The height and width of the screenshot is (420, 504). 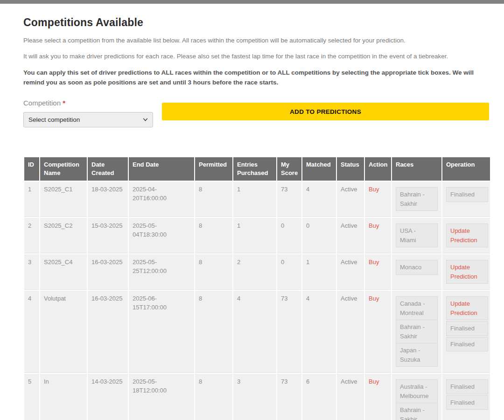 What do you see at coordinates (108, 169) in the screenshot?
I see `column-header: Date Created` at bounding box center [108, 169].